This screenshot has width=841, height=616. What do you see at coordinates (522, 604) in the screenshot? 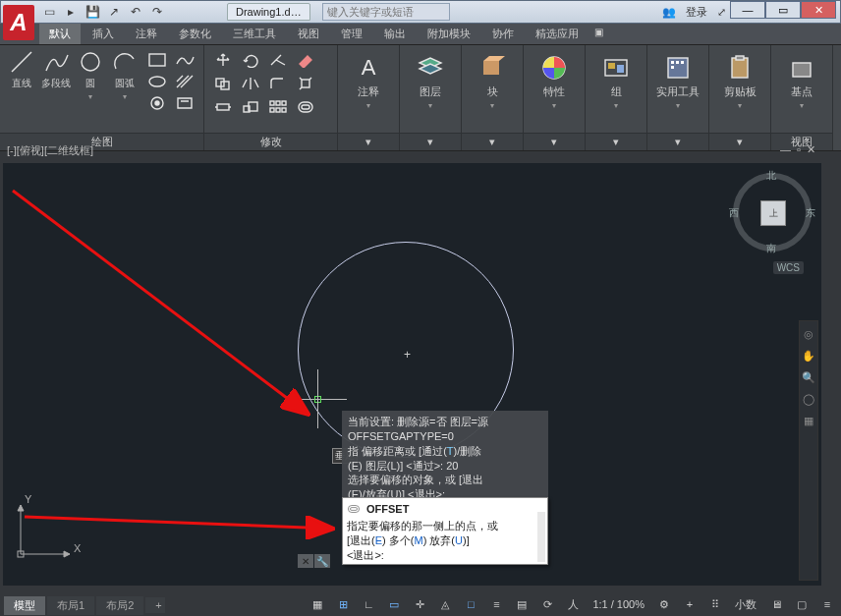
I see `status-transparency-icon: ▤` at bounding box center [522, 604].